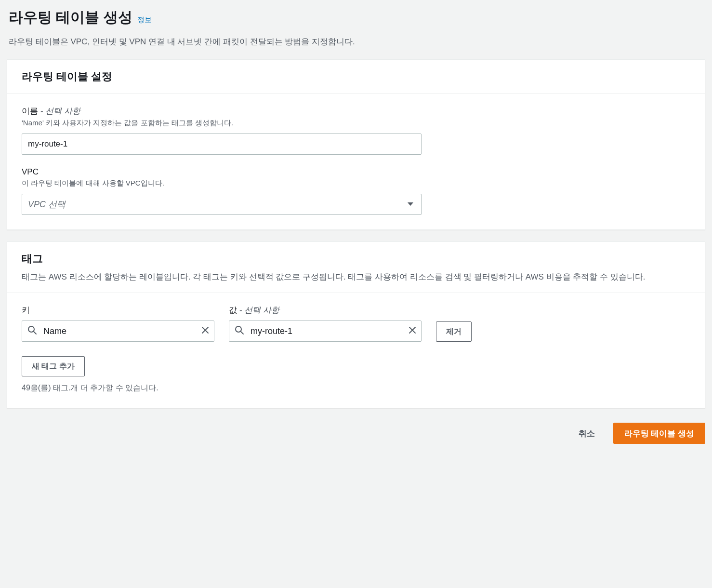 The height and width of the screenshot is (588, 712). Describe the element at coordinates (70, 17) in the screenshot. I see `page-title: 라우팅 테이블 생성` at that location.